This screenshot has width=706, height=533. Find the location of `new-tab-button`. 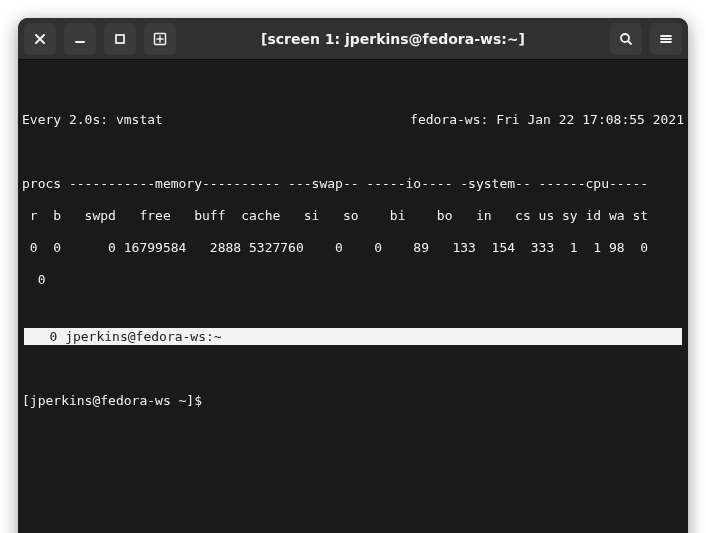

new-tab-button is located at coordinates (160, 39).